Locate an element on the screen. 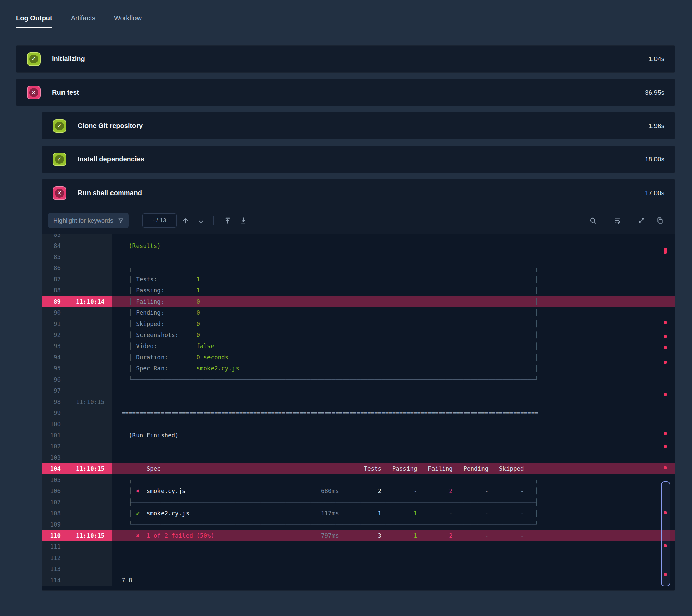  search-button is located at coordinates (593, 221).